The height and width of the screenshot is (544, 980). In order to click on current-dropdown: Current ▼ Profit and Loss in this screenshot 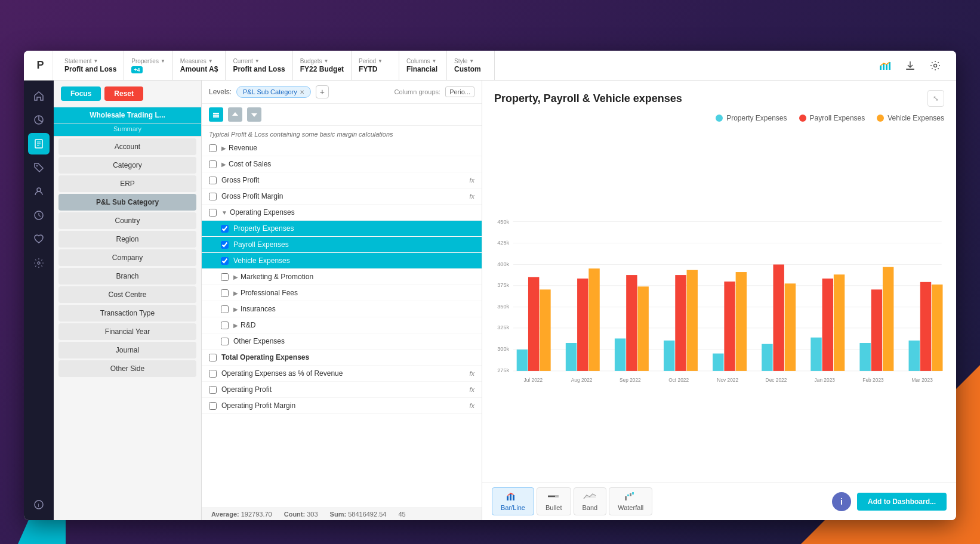, I will do `click(259, 66)`.